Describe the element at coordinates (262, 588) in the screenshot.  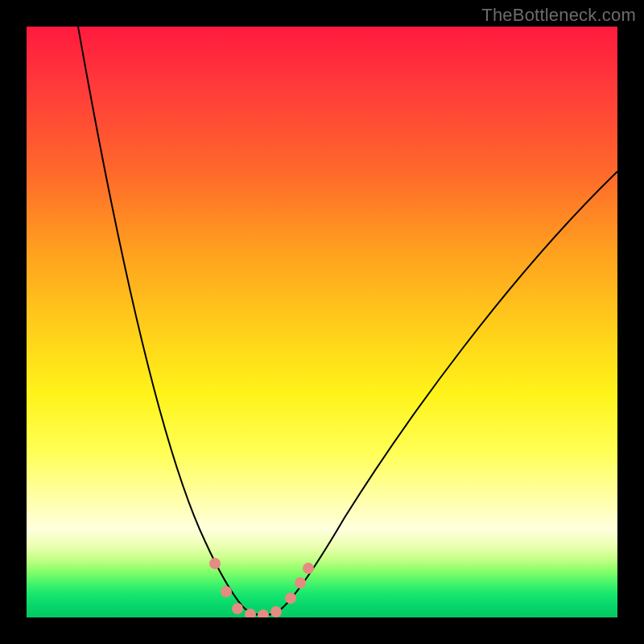
I see `markers-group` at that location.